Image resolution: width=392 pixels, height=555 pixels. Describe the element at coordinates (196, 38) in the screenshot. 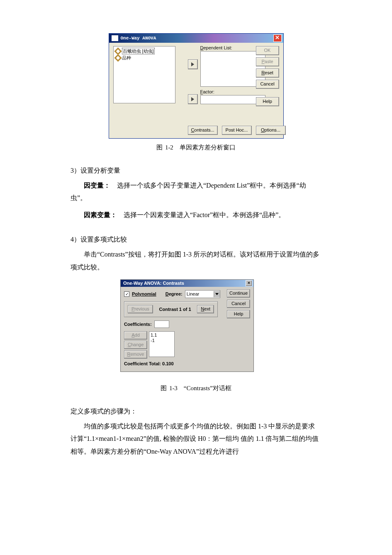

I see `anova-titlebar: One-Way ANOVA ✕` at that location.